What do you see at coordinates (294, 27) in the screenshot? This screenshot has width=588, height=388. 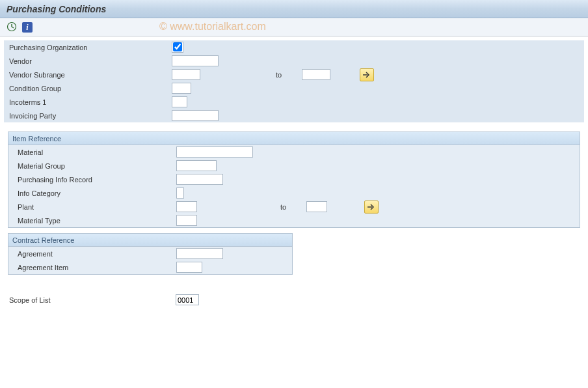 I see `toolbar: i` at bounding box center [294, 27].